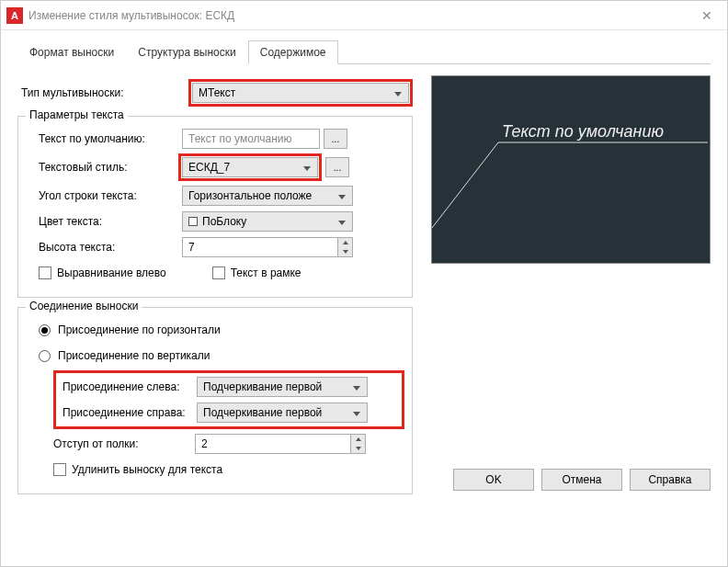  I want to click on text-frame-checkbox: Текст в рамке, so click(257, 273).